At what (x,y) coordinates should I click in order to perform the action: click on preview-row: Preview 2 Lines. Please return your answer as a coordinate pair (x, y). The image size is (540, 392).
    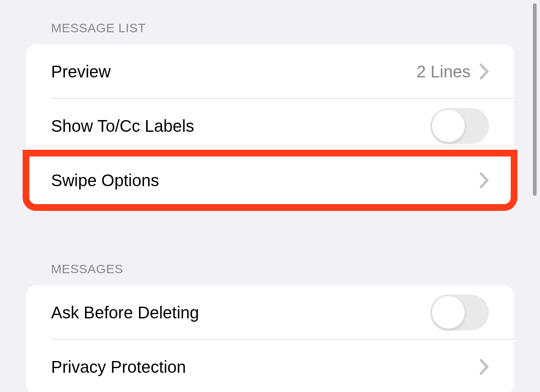
    Looking at the image, I should click on (270, 72).